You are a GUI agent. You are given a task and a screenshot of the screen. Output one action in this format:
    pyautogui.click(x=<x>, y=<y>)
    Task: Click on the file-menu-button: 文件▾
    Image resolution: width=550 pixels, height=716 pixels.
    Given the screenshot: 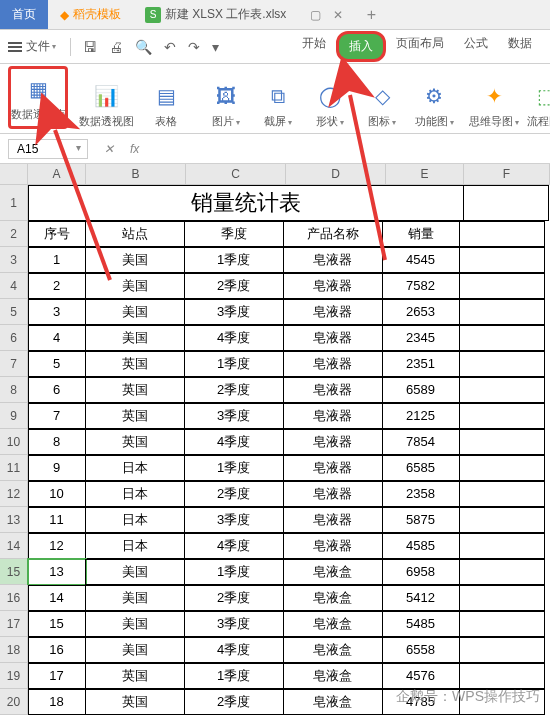 What is the action you would take?
    pyautogui.click(x=32, y=46)
    